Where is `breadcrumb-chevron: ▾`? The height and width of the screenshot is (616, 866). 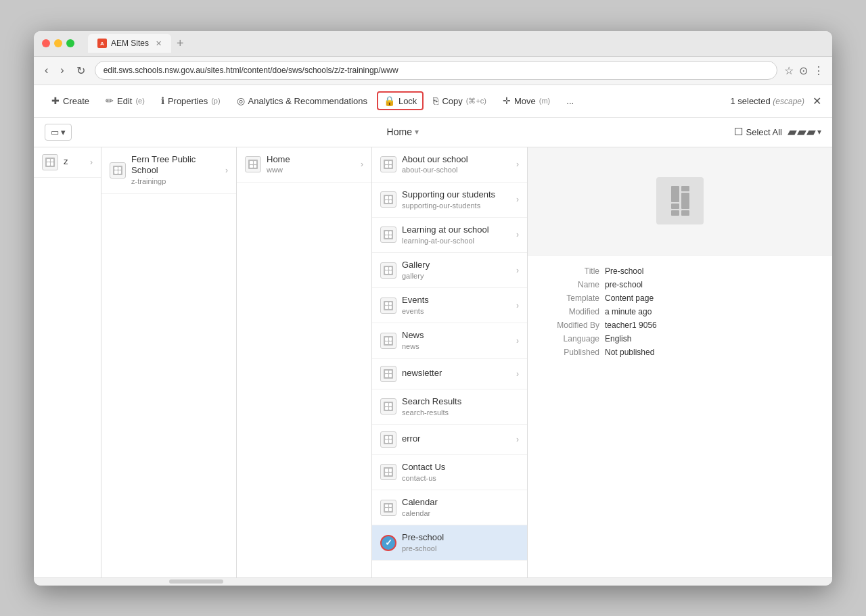 breadcrumb-chevron: ▾ is located at coordinates (417, 132).